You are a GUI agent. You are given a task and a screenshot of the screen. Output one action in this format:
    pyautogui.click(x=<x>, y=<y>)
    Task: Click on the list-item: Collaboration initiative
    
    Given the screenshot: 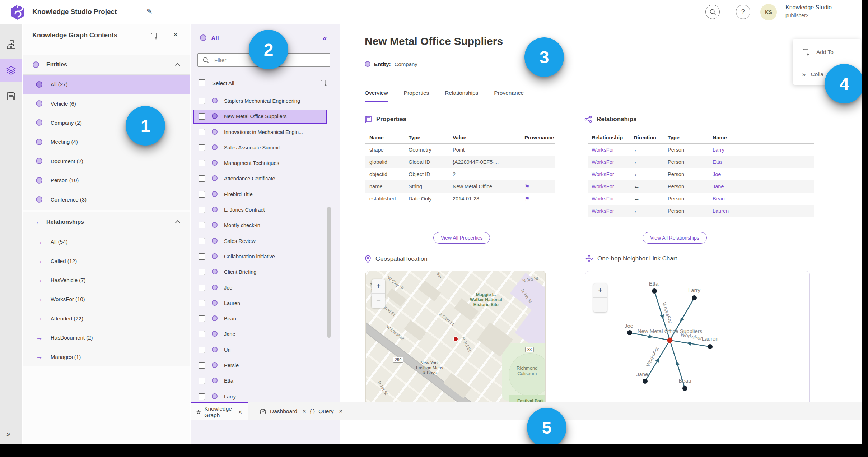 What is the action you would take?
    pyautogui.click(x=265, y=257)
    